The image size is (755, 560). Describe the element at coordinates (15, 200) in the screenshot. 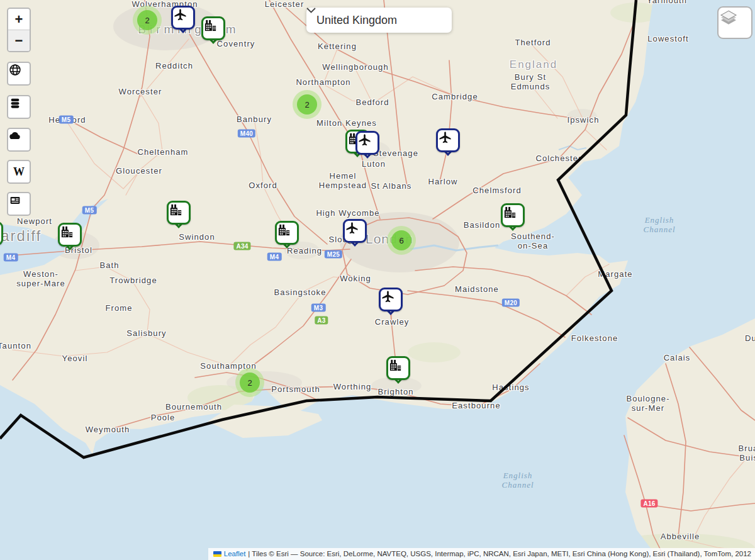

I see `newspaper-icon` at that location.